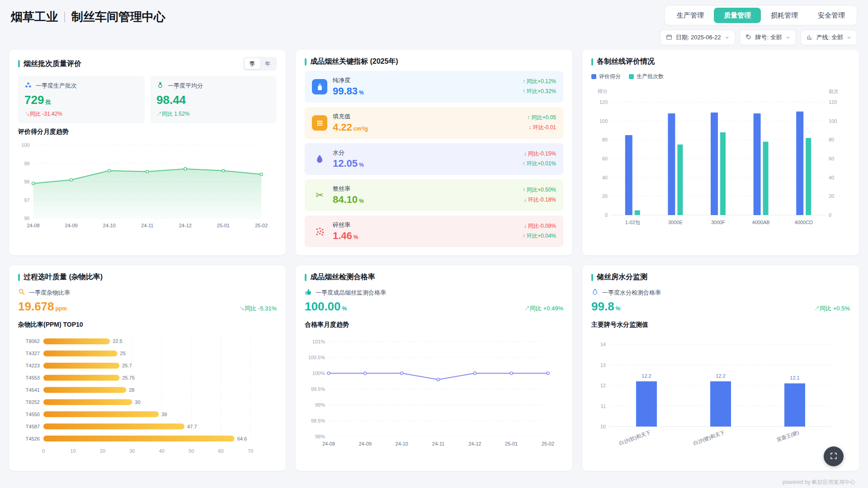 Image resolution: width=868 pixels, height=488 pixels. I want to click on kpi-broken-rate: 碎丝率 1.46% ↓ 同比-0.08% ↑ 环比+0.04%, so click(434, 231).